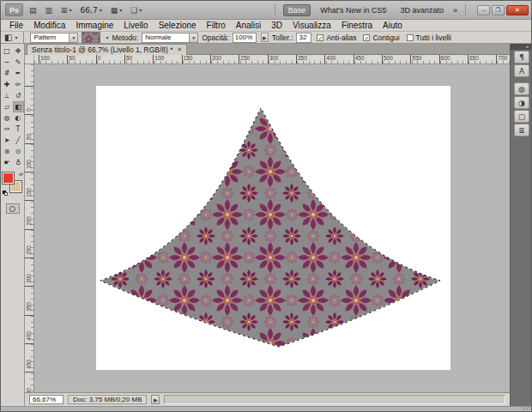 The height and width of the screenshot is (412, 532). What do you see at coordinates (498, 10) in the screenshot?
I see `restore-button: ❐` at bounding box center [498, 10].